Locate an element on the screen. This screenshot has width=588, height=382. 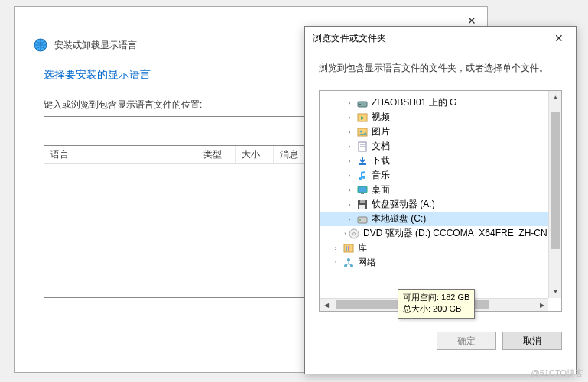
tree-item: ›网络 is located at coordinates (440, 263).